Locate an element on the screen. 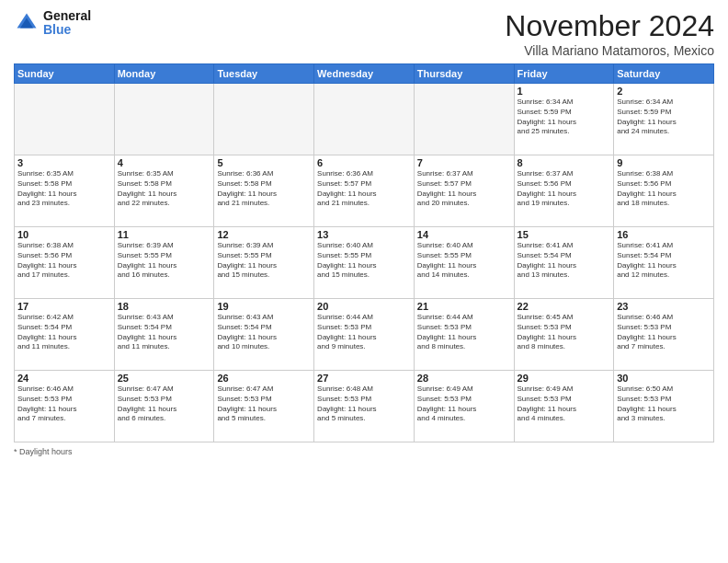 This screenshot has width=728, height=563. day-info: Sunrise: 6:40 AM Sunset: 5:55 PM Dayligh… is located at coordinates (464, 261).